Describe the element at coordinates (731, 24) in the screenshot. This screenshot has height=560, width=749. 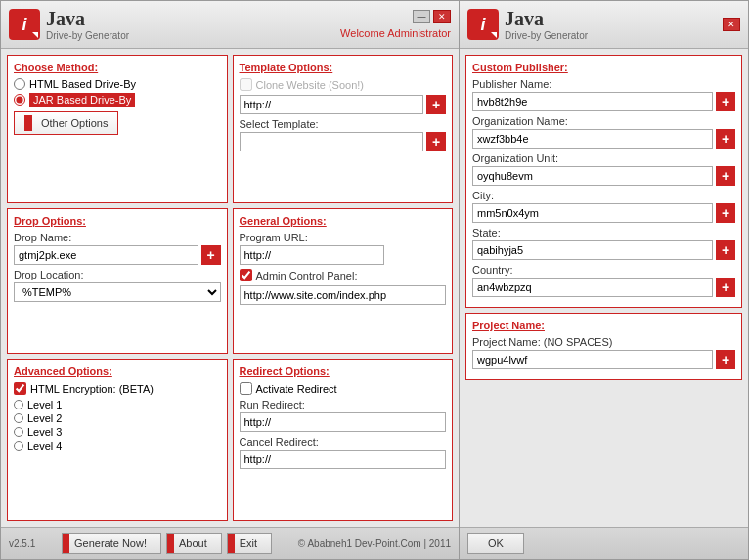
I see `window-controls-right: ✕` at that location.